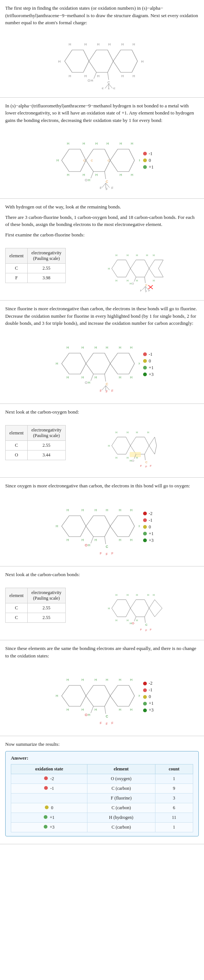 This screenshot has width=204, height=980. I want to click on dot3-plus3, so click(145, 540).